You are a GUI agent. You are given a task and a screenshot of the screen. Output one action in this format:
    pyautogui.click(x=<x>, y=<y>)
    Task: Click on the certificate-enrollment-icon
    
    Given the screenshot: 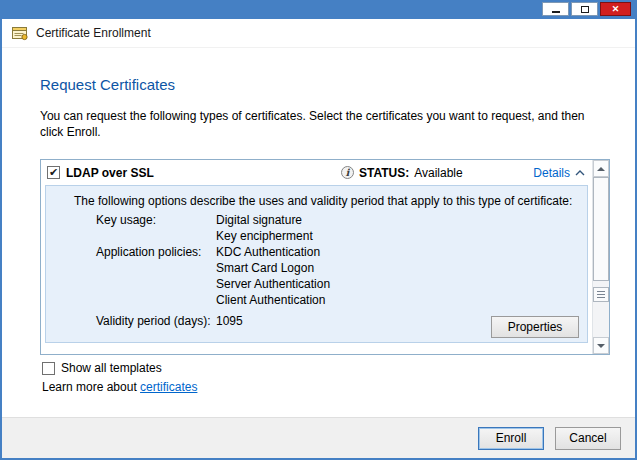 What is the action you would take?
    pyautogui.click(x=20, y=33)
    